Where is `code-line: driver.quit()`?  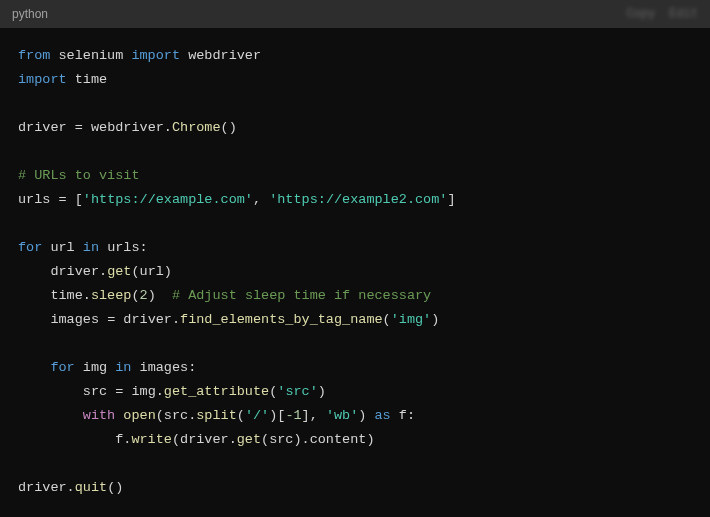
code-line: driver.quit() is located at coordinates (70, 488).